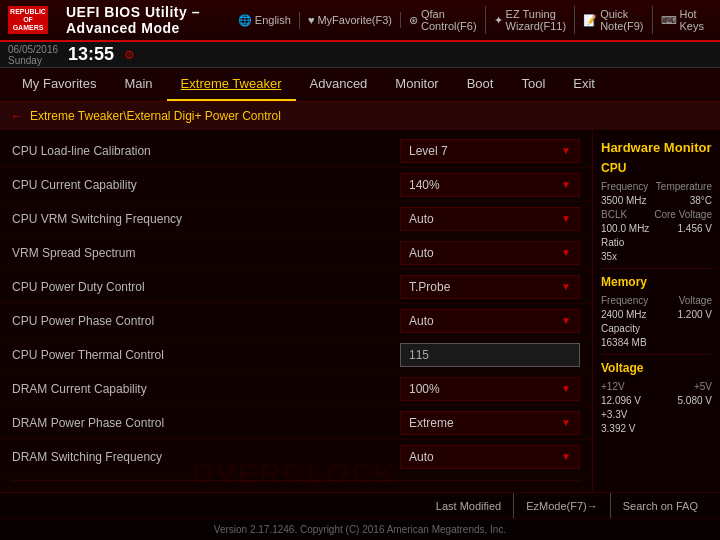 This screenshot has height=540, width=720. I want to click on setting-dropdown: Level 7 ▼, so click(490, 151).